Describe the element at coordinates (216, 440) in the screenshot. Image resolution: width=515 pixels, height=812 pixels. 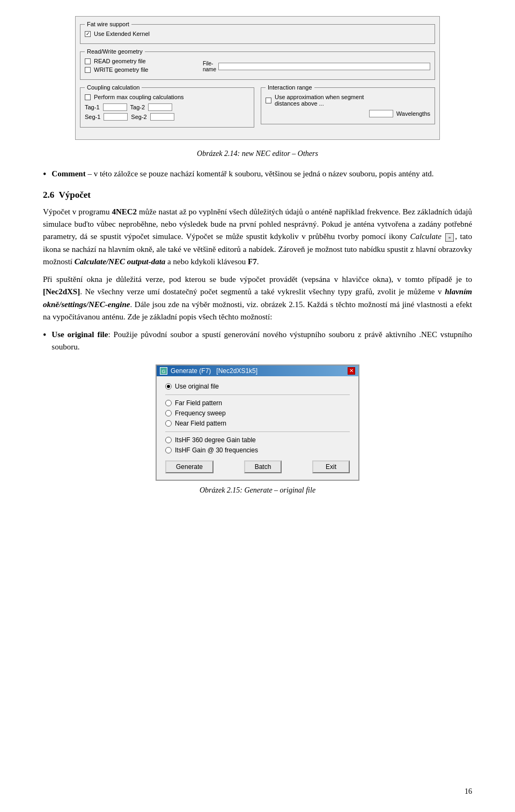
I see `option-itshf-360-label: ItsHF 360 degree Gain table` at that location.